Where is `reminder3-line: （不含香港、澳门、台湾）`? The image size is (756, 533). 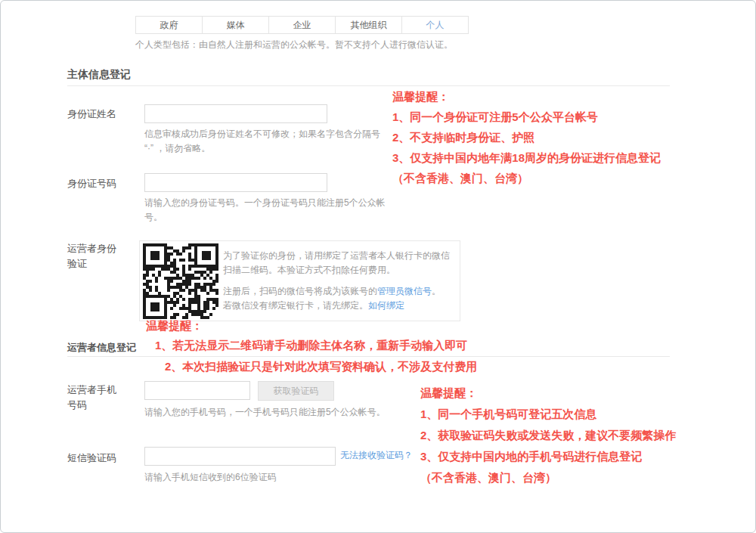 reminder3-line: （不含香港、澳门、台湾） is located at coordinates (488, 478).